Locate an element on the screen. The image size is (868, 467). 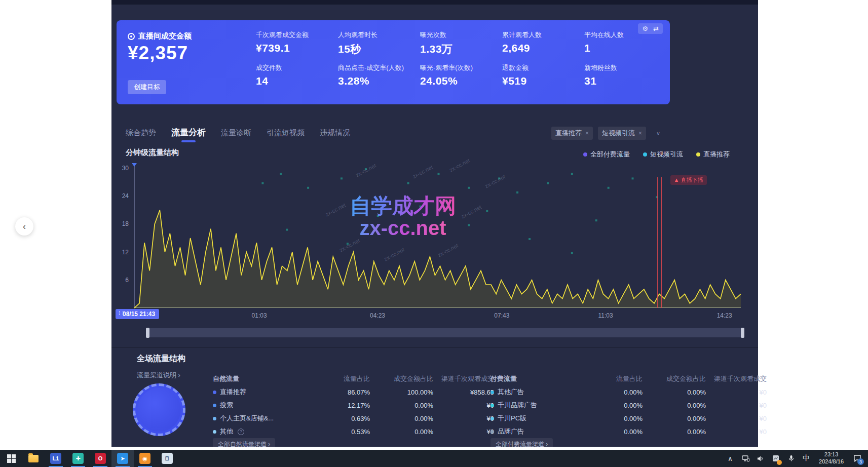
tab-违规情况: 违规情况 is located at coordinates (335, 135).